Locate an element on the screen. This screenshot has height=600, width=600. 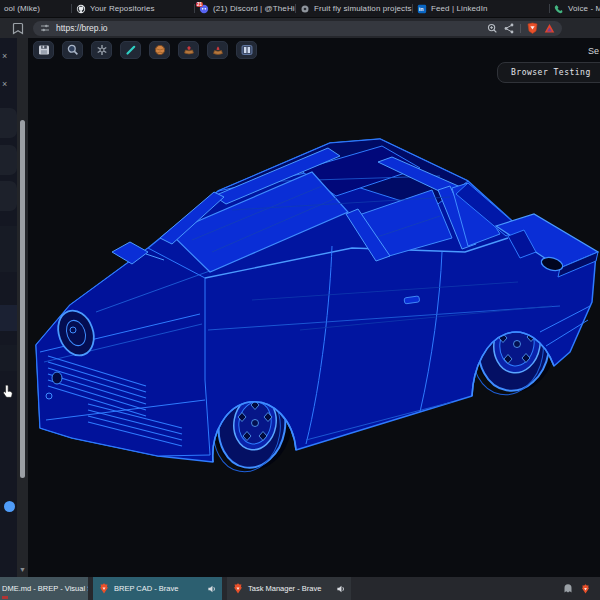
brave-shields-icon is located at coordinates (532, 28).